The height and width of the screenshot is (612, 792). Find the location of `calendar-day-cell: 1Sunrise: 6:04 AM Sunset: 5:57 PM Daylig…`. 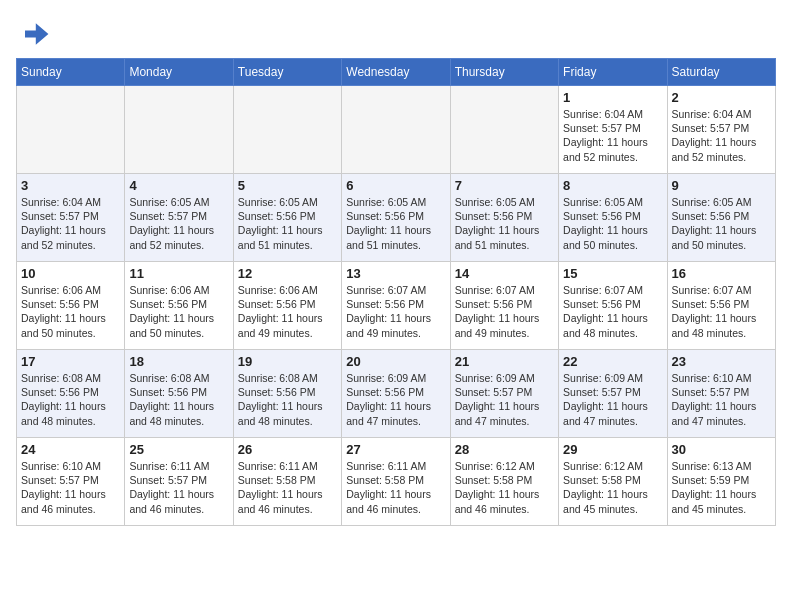

calendar-day-cell: 1Sunrise: 6:04 AM Sunset: 5:57 PM Daylig… is located at coordinates (613, 130).